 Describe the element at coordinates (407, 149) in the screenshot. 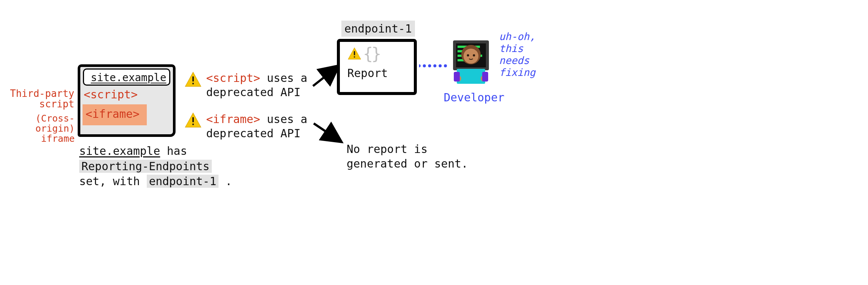

I see `no-report-line: No report is` at that location.